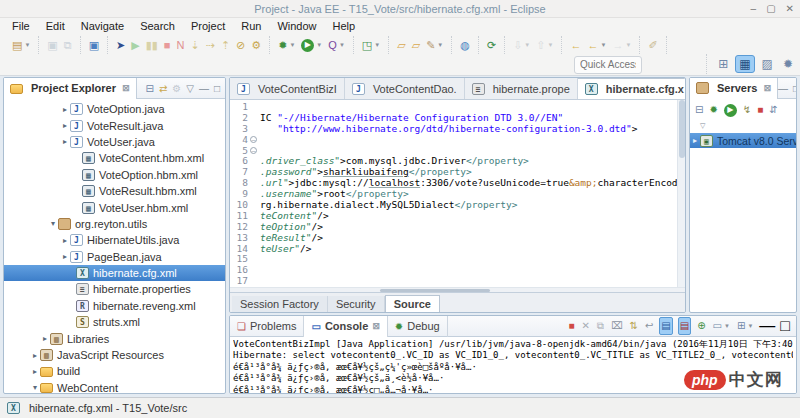 This screenshot has height=418, width=800. Describe the element at coordinates (743, 140) in the screenshot. I see `server-entry-tomcat: ▸ ▣ Tomcat v8.0 Server a` at that location.